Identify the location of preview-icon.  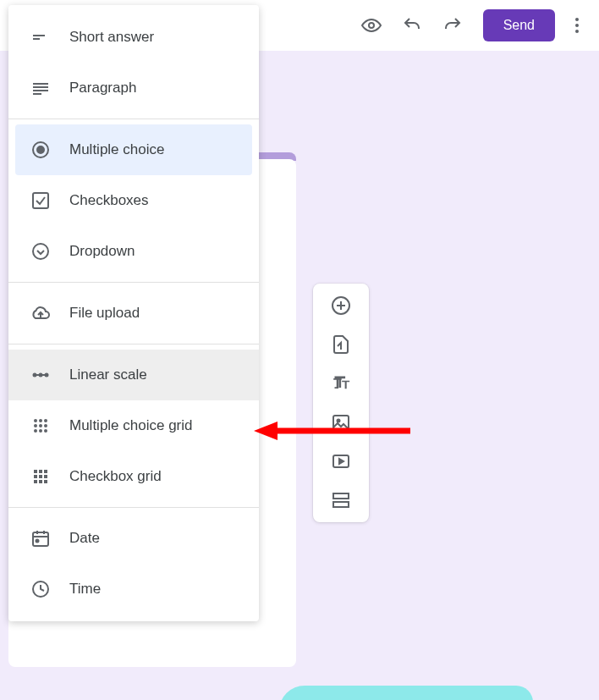
(371, 25).